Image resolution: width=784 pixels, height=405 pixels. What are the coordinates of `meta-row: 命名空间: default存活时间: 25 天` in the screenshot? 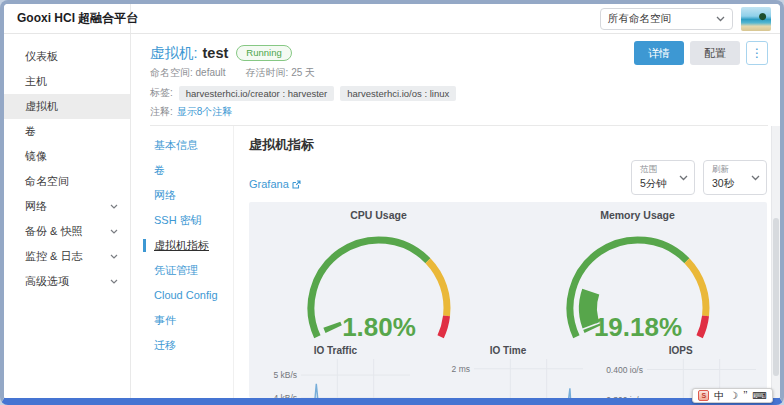 It's located at (459, 72).